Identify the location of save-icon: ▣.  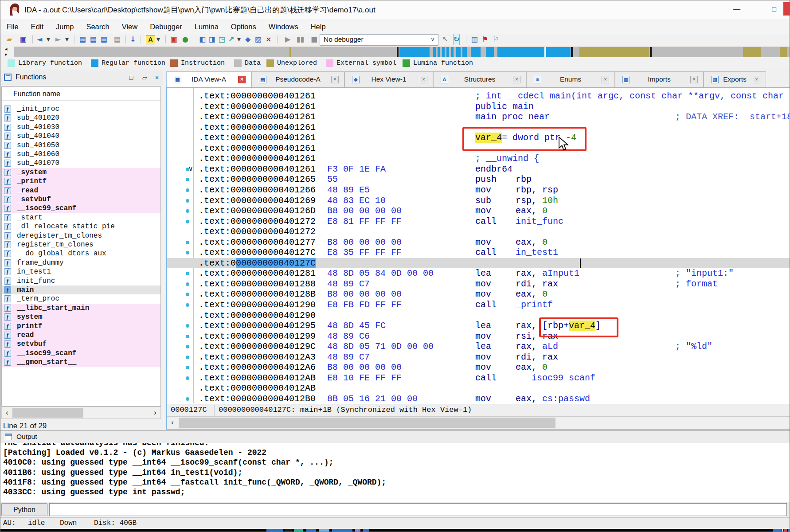
(23, 39).